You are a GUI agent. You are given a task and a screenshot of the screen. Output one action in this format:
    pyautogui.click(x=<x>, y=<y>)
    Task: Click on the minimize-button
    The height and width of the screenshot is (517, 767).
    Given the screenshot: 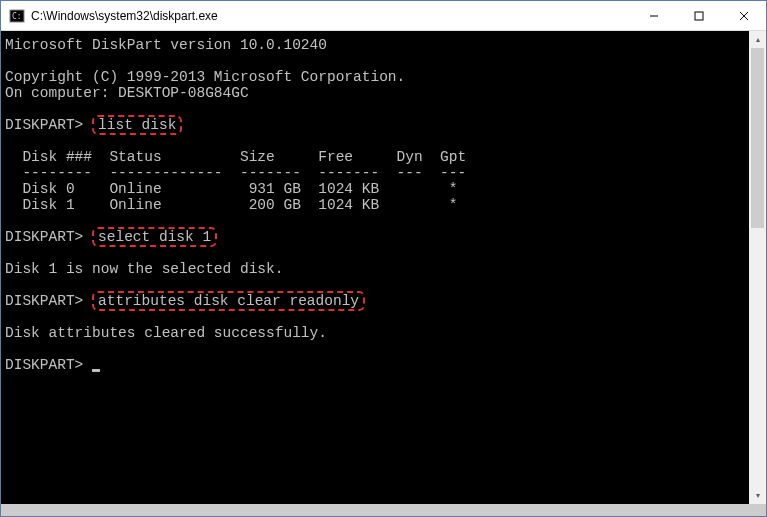 What is the action you would take?
    pyautogui.click(x=654, y=16)
    